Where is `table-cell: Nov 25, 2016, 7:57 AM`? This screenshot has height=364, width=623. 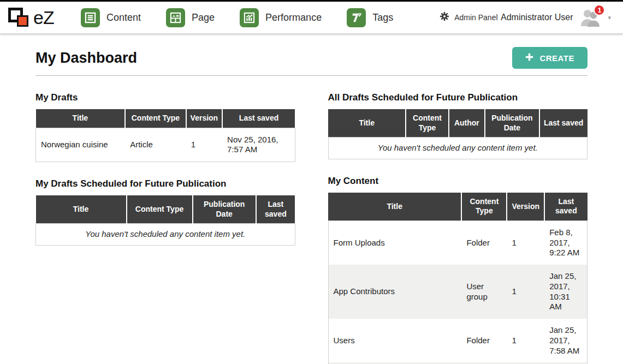
table-cell: Nov 25, 2016, 7:57 AM is located at coordinates (259, 145).